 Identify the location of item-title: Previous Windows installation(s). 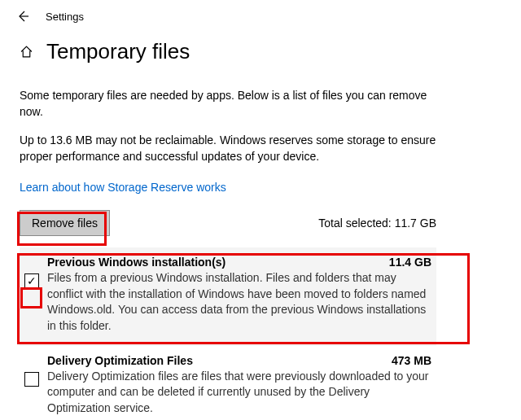
(137, 262).